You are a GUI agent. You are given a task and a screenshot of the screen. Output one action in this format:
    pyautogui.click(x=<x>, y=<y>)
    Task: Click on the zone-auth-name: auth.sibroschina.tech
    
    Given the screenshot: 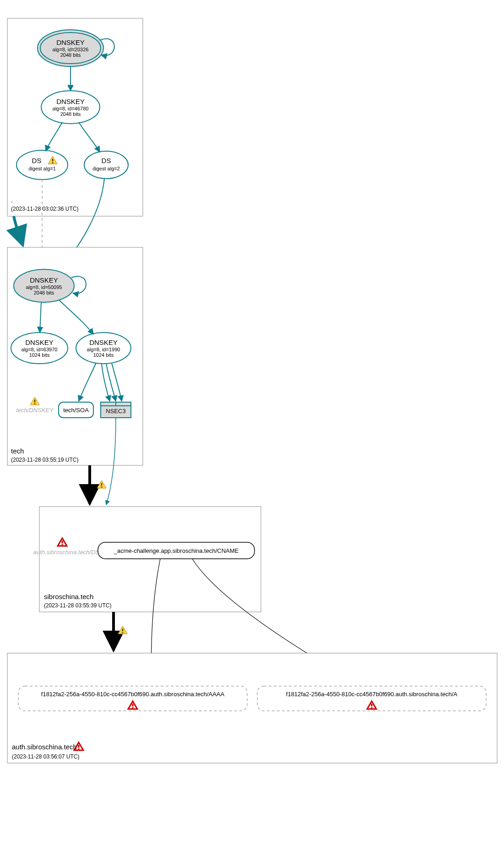 What is the action you would take?
    pyautogui.click(x=44, y=747)
    